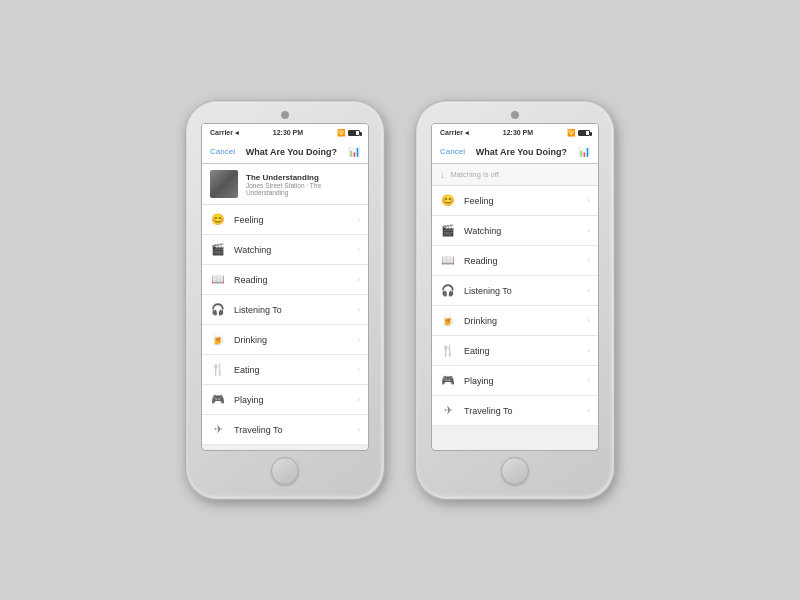 The height and width of the screenshot is (600, 800). What do you see at coordinates (285, 287) in the screenshot?
I see `phone-screen: Carrier ◂ 12:30 PM 🛜 Cancel What Are You…` at bounding box center [285, 287].